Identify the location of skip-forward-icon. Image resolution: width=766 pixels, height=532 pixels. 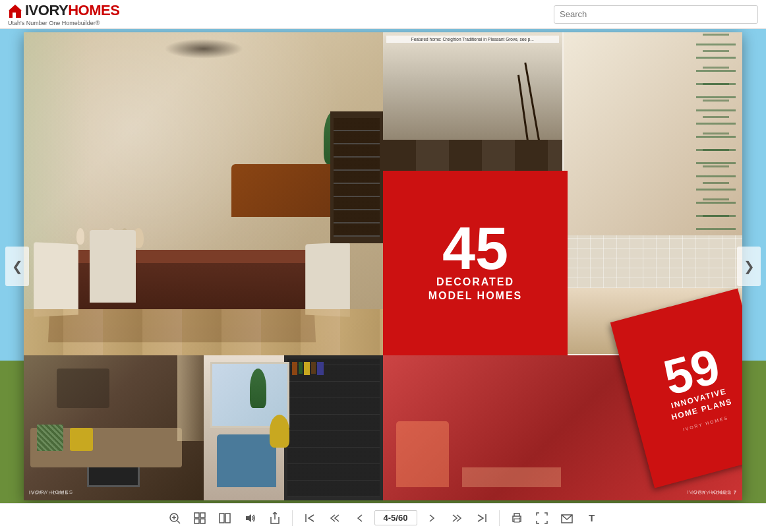
(457, 518).